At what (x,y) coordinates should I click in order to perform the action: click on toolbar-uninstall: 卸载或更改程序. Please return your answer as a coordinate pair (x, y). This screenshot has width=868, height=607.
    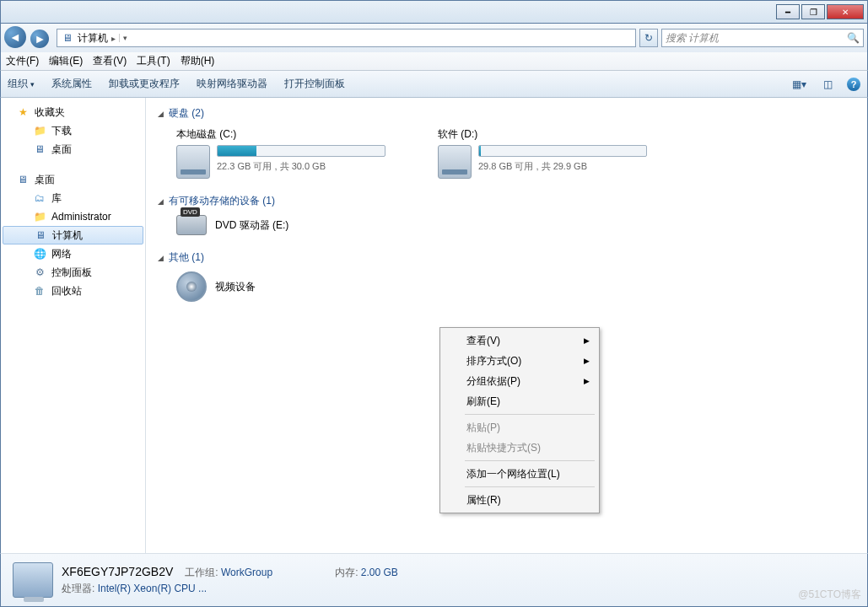
    Looking at the image, I should click on (144, 84).